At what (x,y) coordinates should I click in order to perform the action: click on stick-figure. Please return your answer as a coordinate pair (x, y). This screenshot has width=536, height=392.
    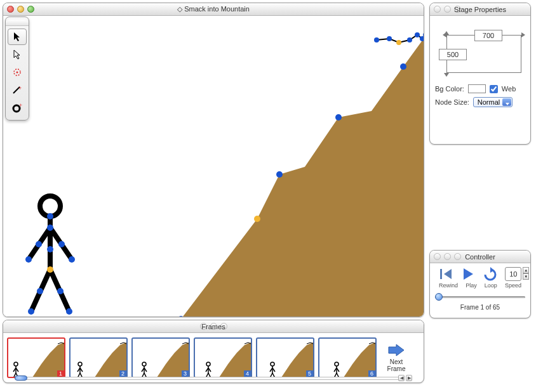
    Looking at the image, I should click on (50, 255).